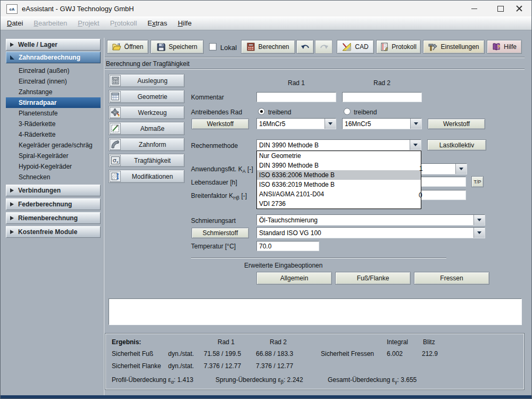 The height and width of the screenshot is (399, 532). I want to click on fuss-flanke-button: Fuß/Flanke, so click(373, 278).